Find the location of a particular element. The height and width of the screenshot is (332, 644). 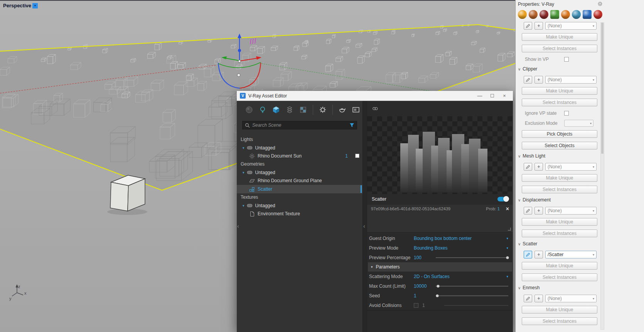

asset-dropdown: /Scatter▾ is located at coordinates (571, 255).